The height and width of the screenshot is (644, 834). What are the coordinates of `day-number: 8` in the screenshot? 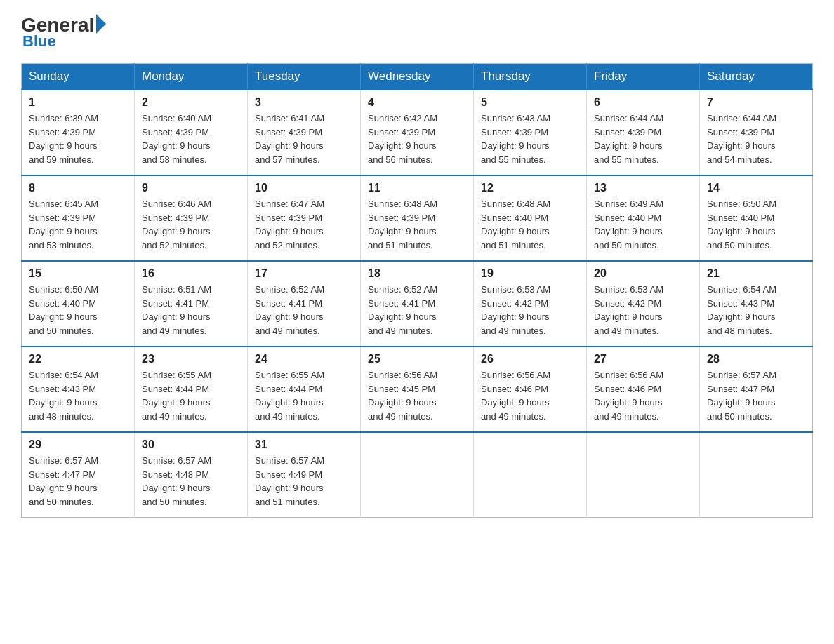 It's located at (78, 188).